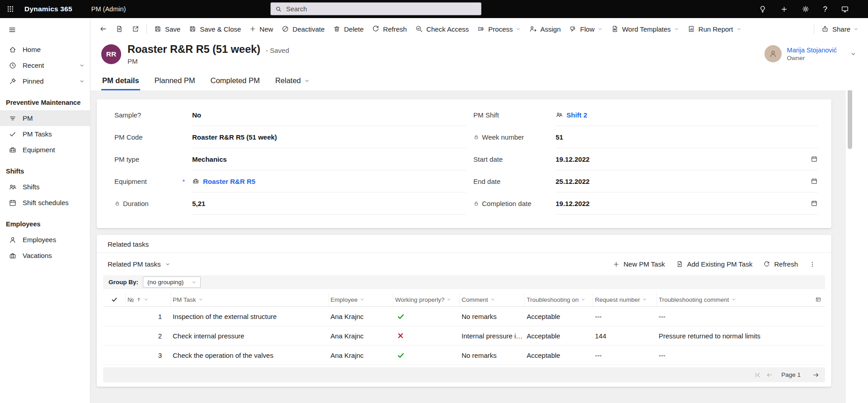  I want to click on sidebar-collapse-hamburger-icon, so click(45, 30).